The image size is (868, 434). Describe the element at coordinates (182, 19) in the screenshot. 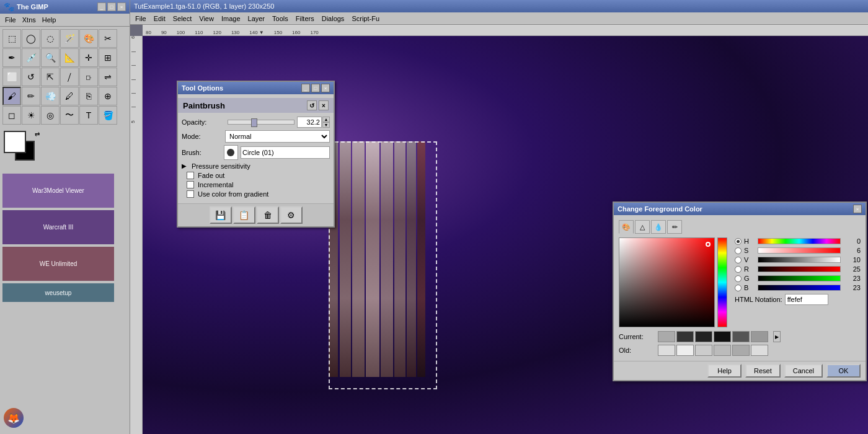

I see `menu-select: Select` at that location.